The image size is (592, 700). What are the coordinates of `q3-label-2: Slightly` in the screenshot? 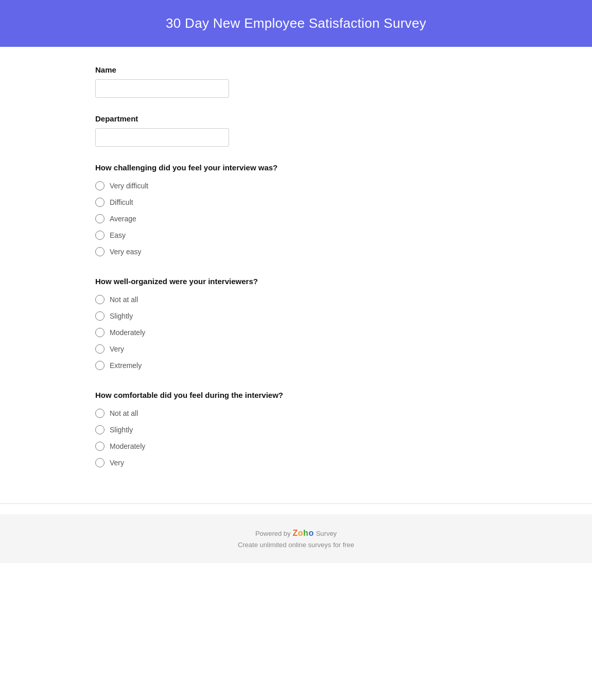 It's located at (121, 430).